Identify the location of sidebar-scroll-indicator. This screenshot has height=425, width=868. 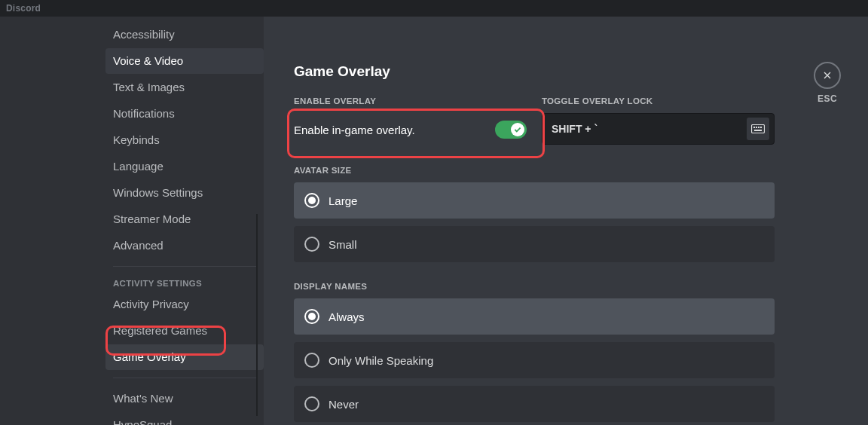
(257, 315).